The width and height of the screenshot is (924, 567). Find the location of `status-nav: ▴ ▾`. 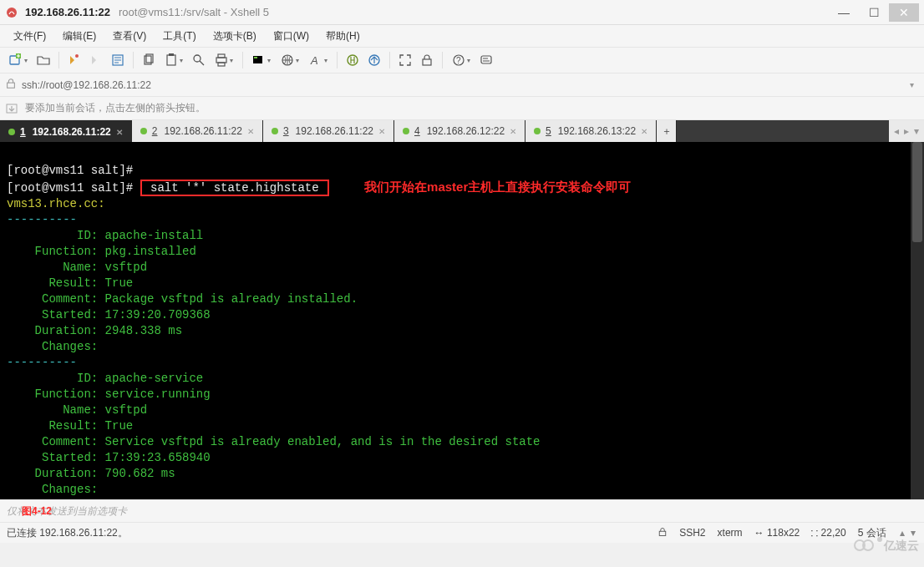

status-nav: ▴ ▾ is located at coordinates (907, 533).